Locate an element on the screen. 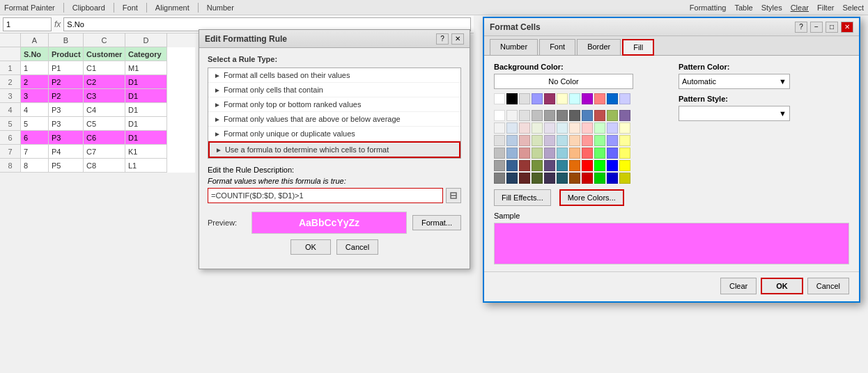 Image resolution: width=868 pixels, height=373 pixels. fc-close-button: ✕ is located at coordinates (847, 27).